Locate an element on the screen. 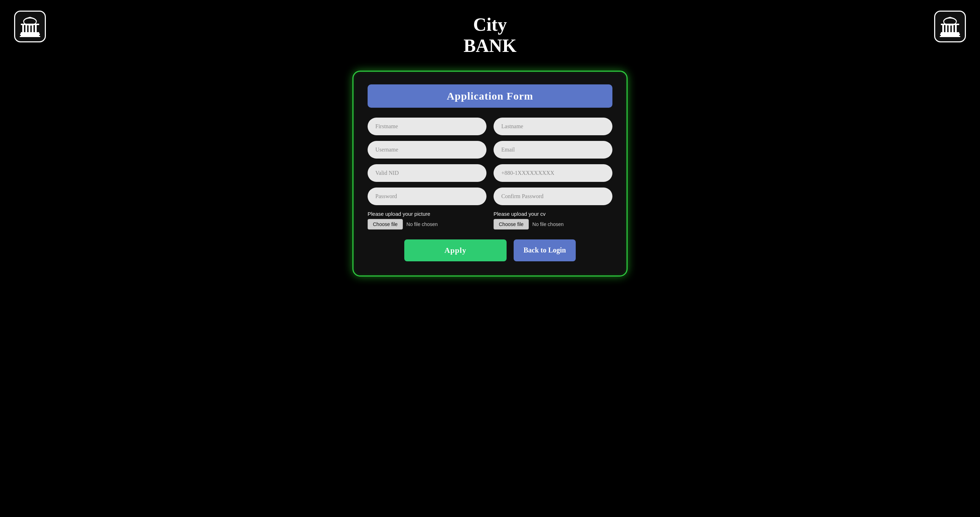 The width and height of the screenshot is (980, 517). picture-no-file-text: No file chosen is located at coordinates (422, 224).